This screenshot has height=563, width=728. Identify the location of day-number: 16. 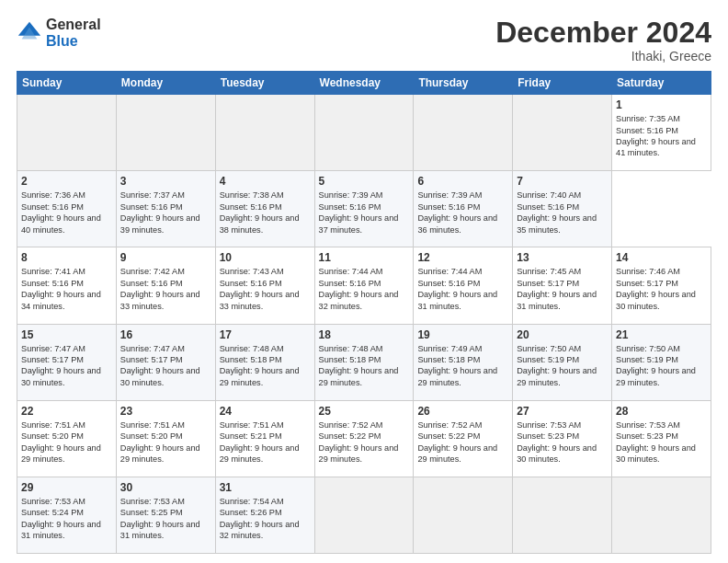
(165, 335).